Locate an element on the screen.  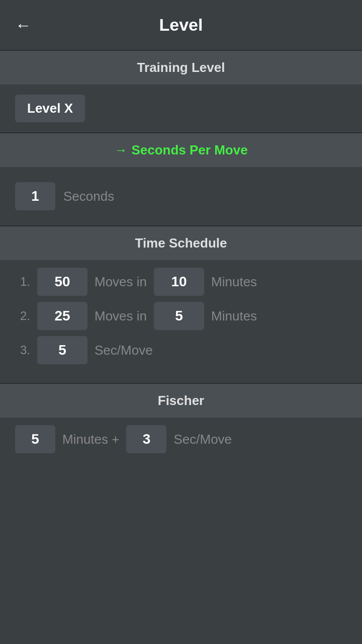
schedule-row-2: 2. 25 Moves in 5 Minutes is located at coordinates (181, 316).